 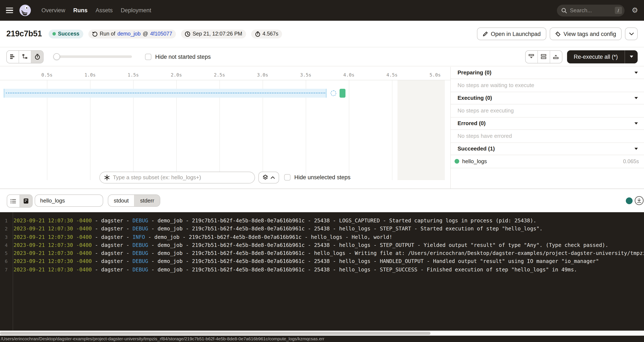 I want to click on run-title-bar: 219c7b51 Success Run of demo_job @ 4f105…, so click(x=322, y=34).